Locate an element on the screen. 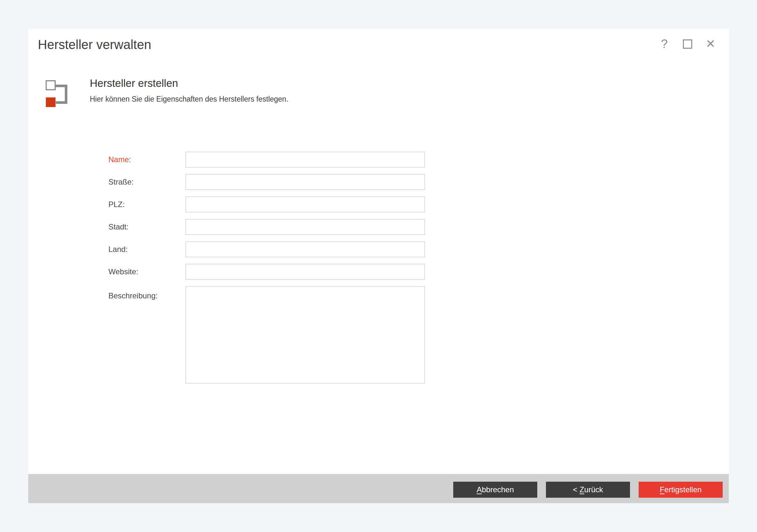 The image size is (757, 532). strasse-input is located at coordinates (305, 182).